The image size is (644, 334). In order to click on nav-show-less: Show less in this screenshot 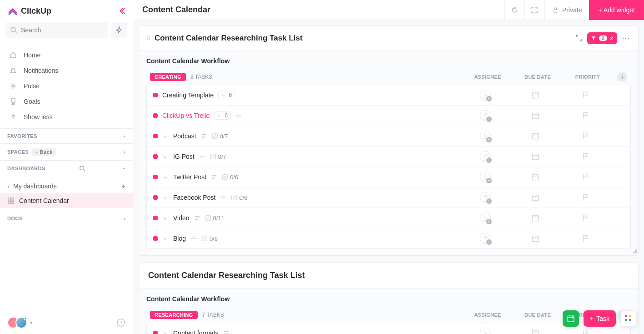, I will do `click(66, 117)`.